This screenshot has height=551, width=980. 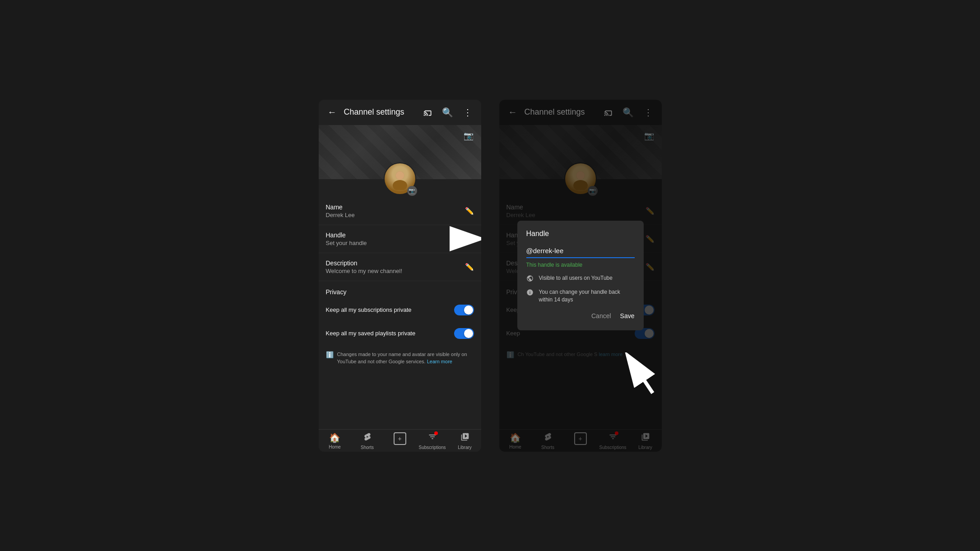 I want to click on shorts-label-left: Shorts, so click(x=367, y=448).